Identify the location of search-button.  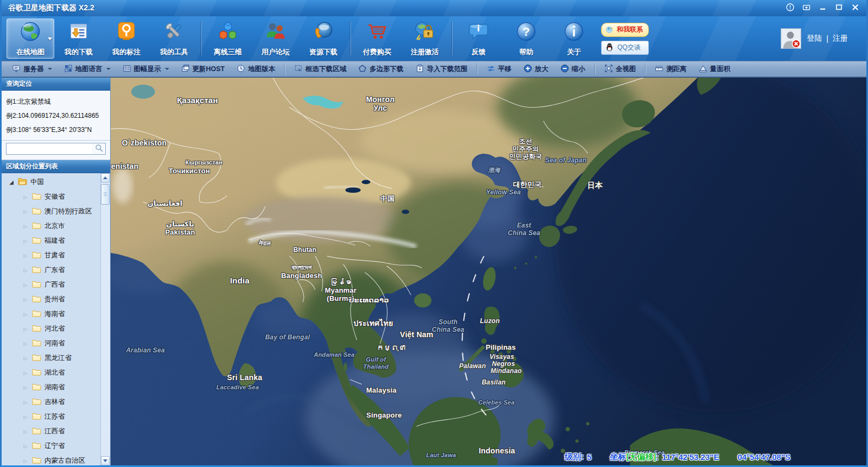
(99, 149).